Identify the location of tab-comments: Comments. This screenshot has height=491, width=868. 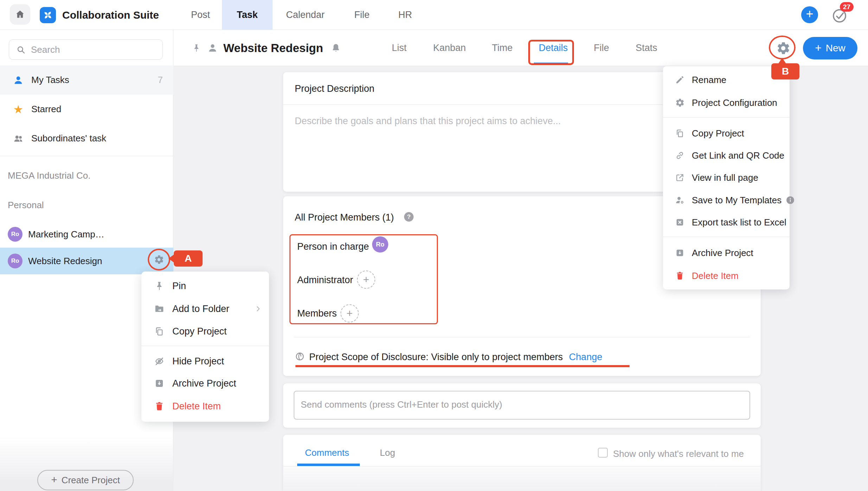
(327, 453).